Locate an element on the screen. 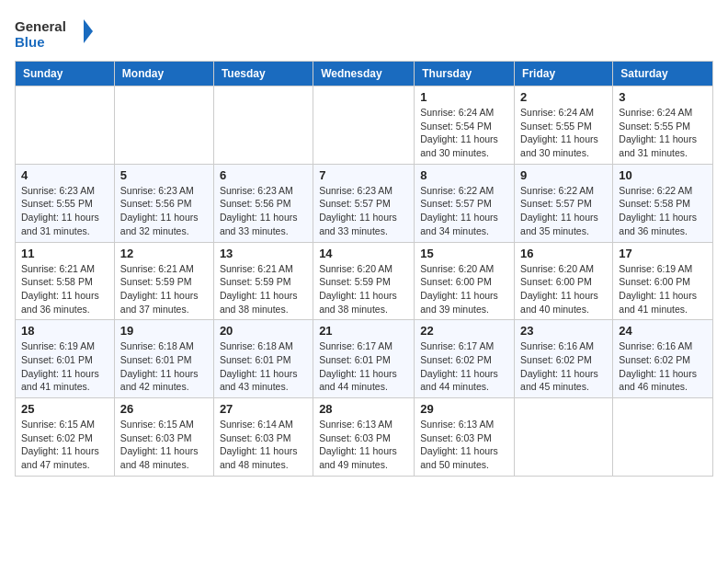 This screenshot has width=728, height=563. calendar-cell: 9Sunrise: 6:22 AM Sunset: 5:57 PM Daylig… is located at coordinates (564, 202).